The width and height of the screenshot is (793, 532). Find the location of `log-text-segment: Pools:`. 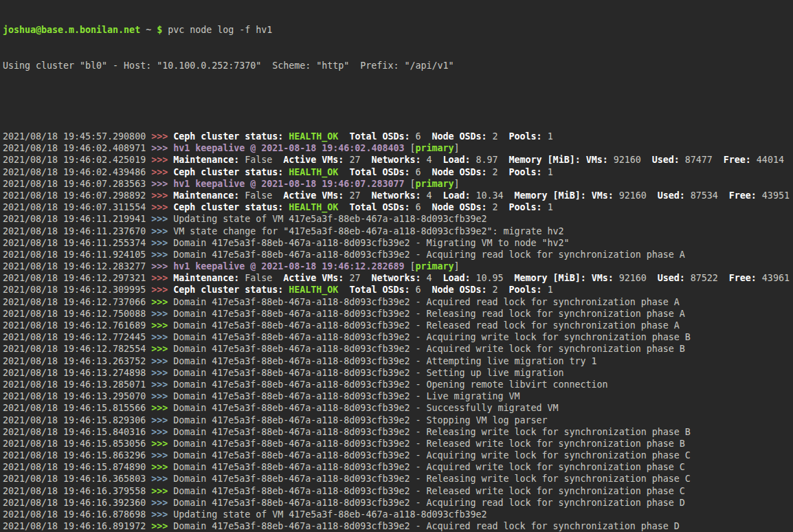

log-text-segment: Pools: is located at coordinates (526, 172).